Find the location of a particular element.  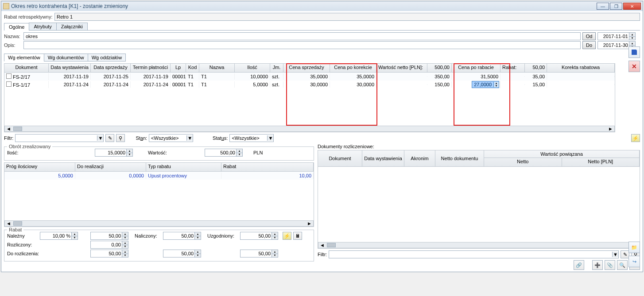

col-rabat-val: 50,00 is located at coordinates (536, 68).